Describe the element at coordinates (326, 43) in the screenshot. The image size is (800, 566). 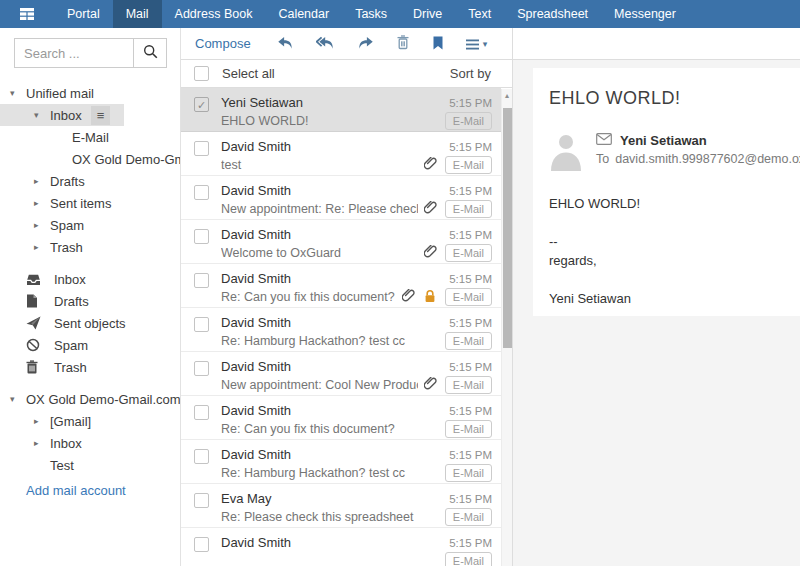
I see `reply-all-icon` at that location.